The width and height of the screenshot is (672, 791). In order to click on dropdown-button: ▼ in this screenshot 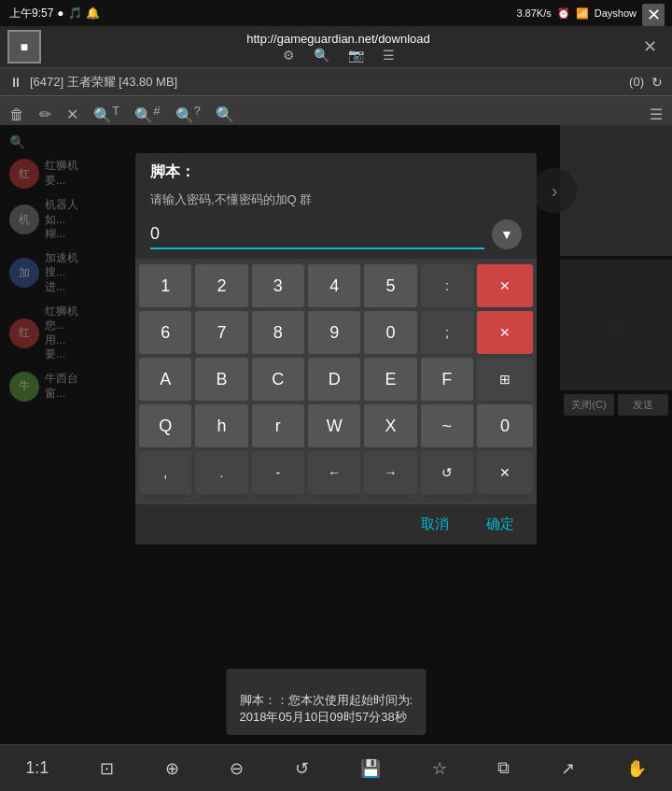, I will do `click(507, 234)`.